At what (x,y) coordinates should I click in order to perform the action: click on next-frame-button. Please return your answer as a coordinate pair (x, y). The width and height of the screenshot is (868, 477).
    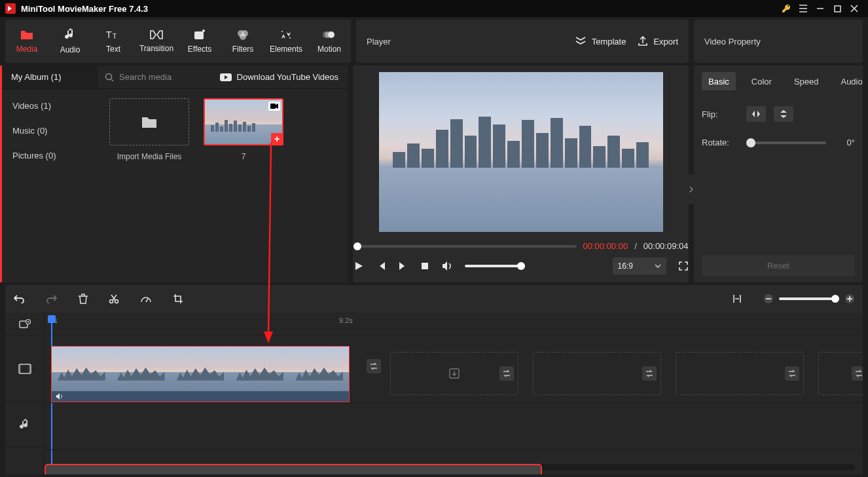
    Looking at the image, I should click on (403, 266).